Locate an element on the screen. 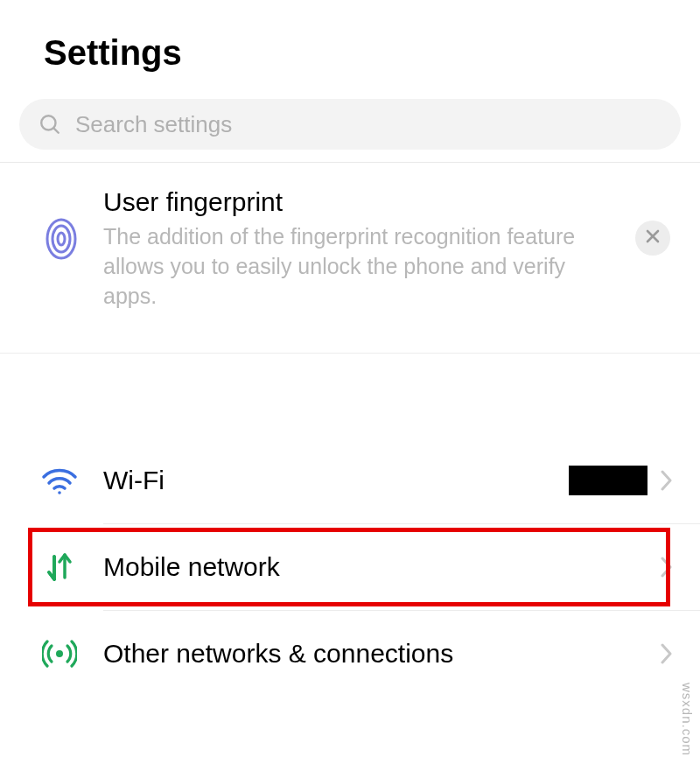 Image resolution: width=700 pixels, height=778 pixels. close-button is located at coordinates (653, 238).